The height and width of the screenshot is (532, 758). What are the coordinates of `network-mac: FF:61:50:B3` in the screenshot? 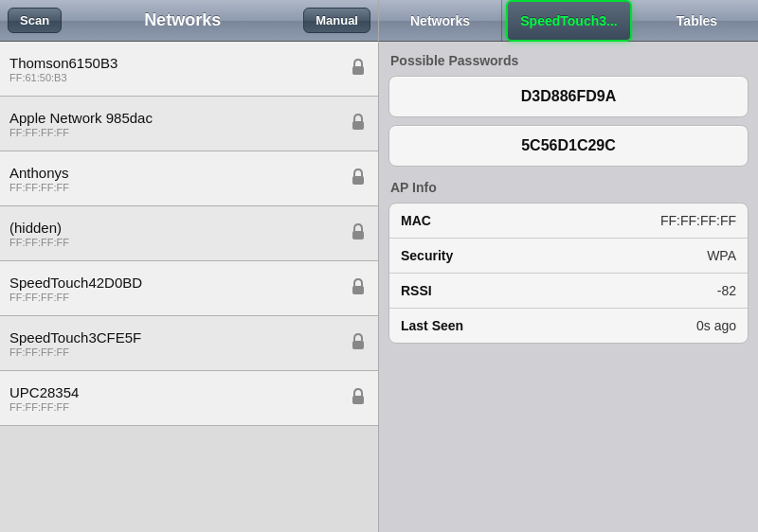 It's located at (180, 78).